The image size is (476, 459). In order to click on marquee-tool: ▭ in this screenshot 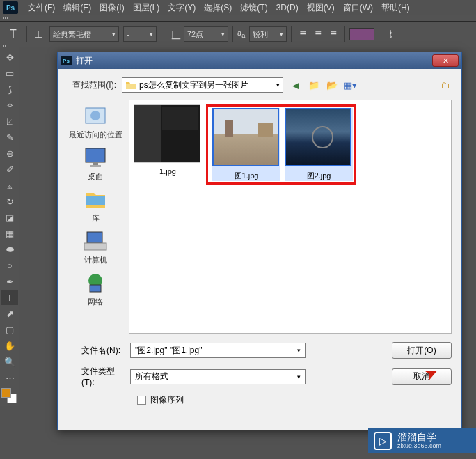, I will do `click(10, 73)`.